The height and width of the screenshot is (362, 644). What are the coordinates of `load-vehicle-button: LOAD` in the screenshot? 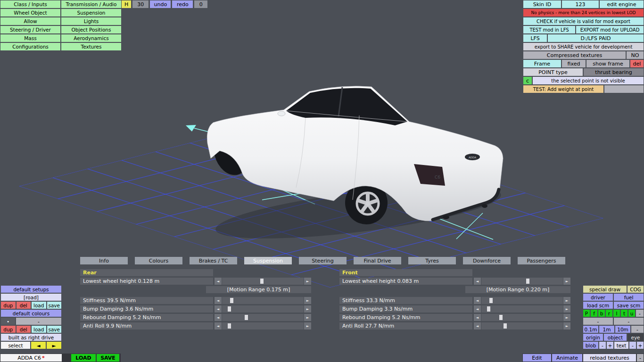 It's located at (83, 358).